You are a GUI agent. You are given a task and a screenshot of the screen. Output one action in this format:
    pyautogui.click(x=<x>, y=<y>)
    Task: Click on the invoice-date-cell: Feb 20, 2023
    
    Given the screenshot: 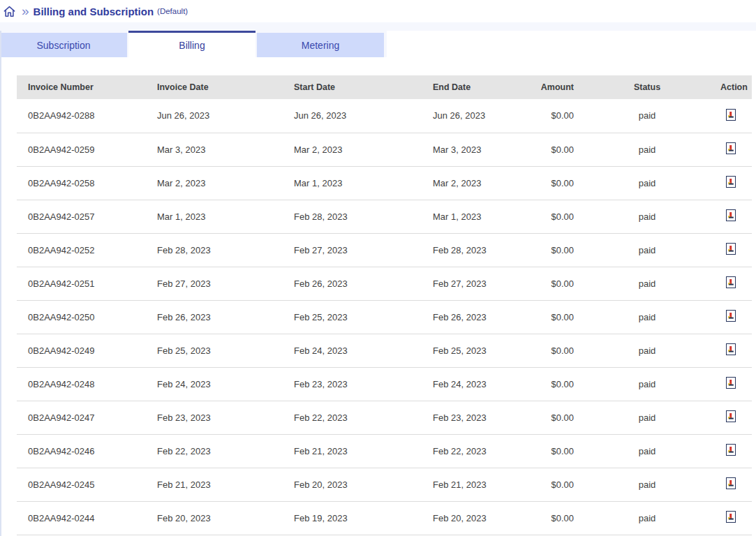 What is the action you would take?
    pyautogui.click(x=214, y=518)
    